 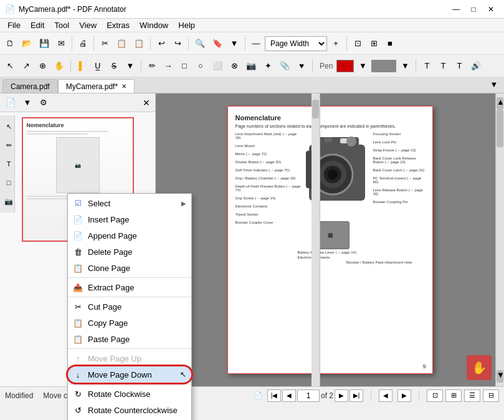 I want to click on color-swatch-red, so click(x=345, y=66).